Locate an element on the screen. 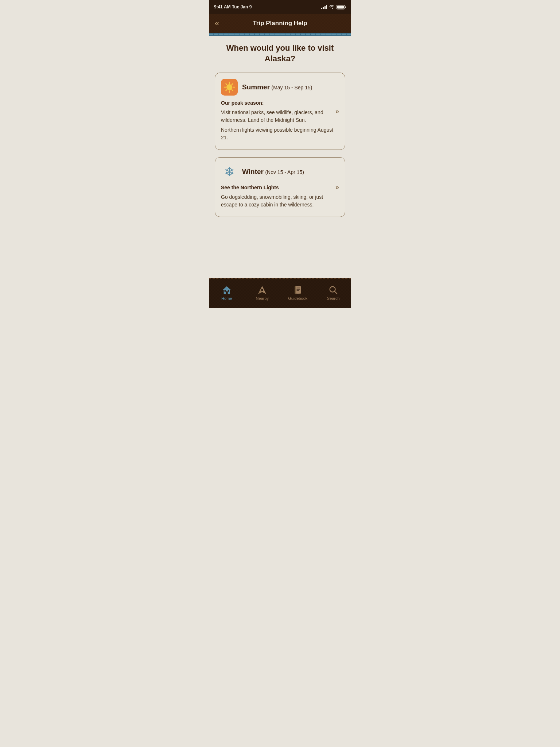 This screenshot has width=560, height=747. winter-header: ❄ Winter (Nov 15 - Apr 15) » is located at coordinates (280, 172).